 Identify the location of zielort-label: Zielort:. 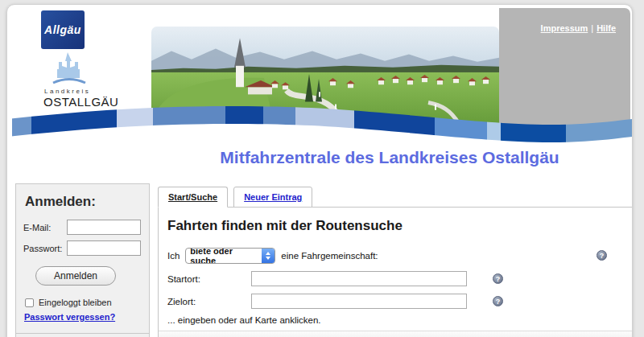
(209, 302).